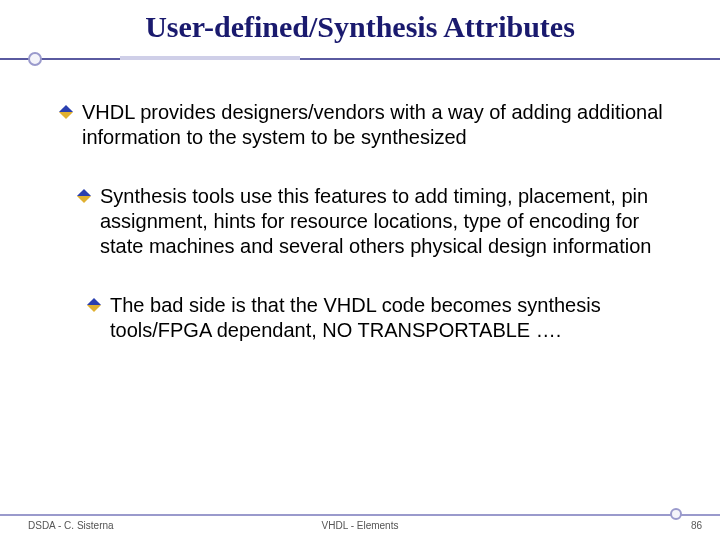  Describe the element at coordinates (676, 514) in the screenshot. I see `footer-node-icon` at that location.